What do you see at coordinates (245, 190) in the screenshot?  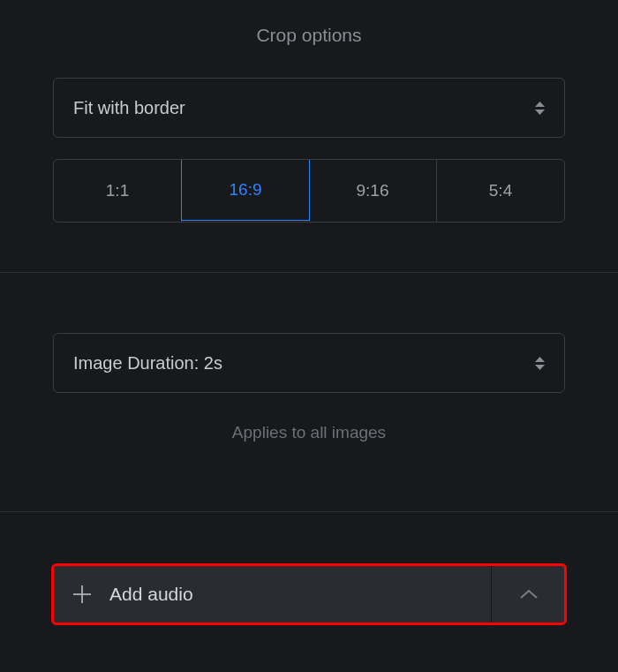 I see `ratio-16-9: 16:9` at bounding box center [245, 190].